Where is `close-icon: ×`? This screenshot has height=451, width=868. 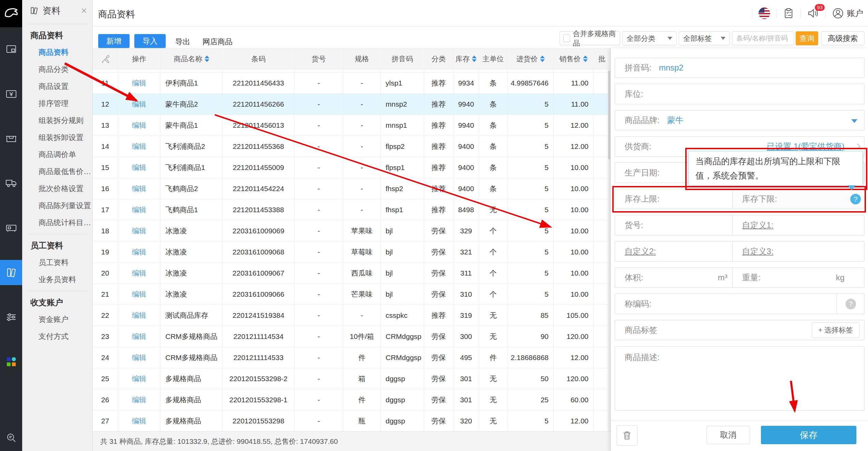
close-icon: × is located at coordinates (84, 11).